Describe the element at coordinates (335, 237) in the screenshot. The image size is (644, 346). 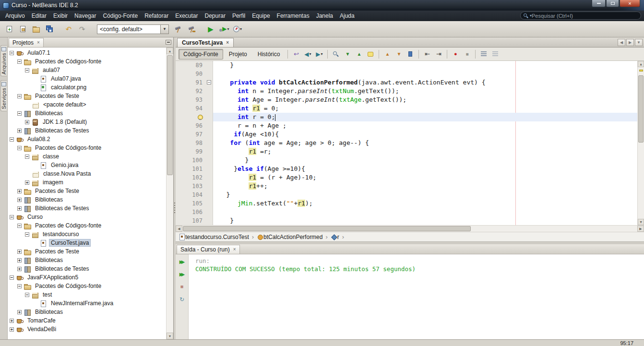
I see `breadcrumb-item-r: r` at that location.